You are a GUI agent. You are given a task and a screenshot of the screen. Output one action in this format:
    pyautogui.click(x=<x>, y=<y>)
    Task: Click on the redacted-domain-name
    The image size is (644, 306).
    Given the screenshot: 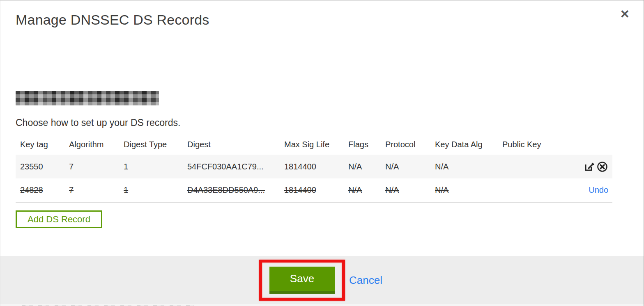 What is the action you would take?
    pyautogui.click(x=87, y=98)
    